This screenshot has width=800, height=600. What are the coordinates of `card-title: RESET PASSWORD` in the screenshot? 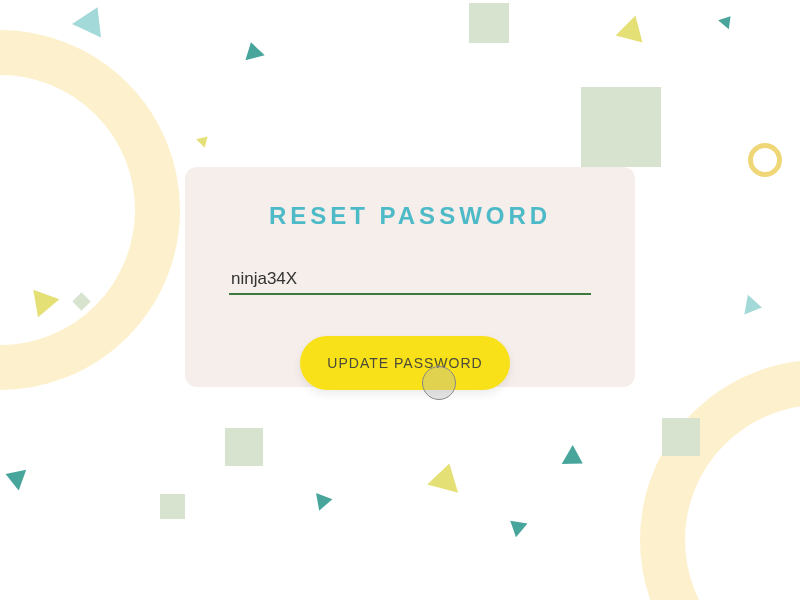 It's located at (410, 216).